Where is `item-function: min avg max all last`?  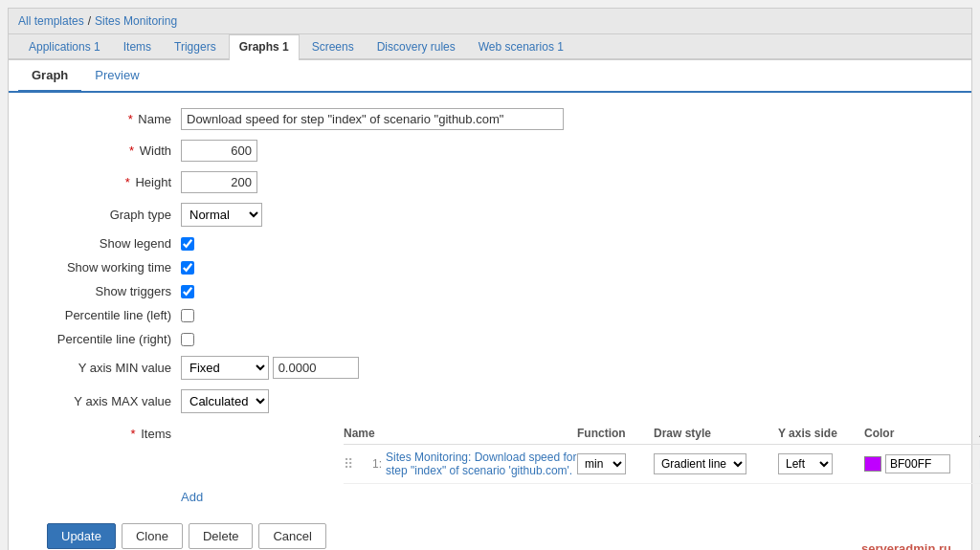
item-function: min avg max all last is located at coordinates (615, 464).